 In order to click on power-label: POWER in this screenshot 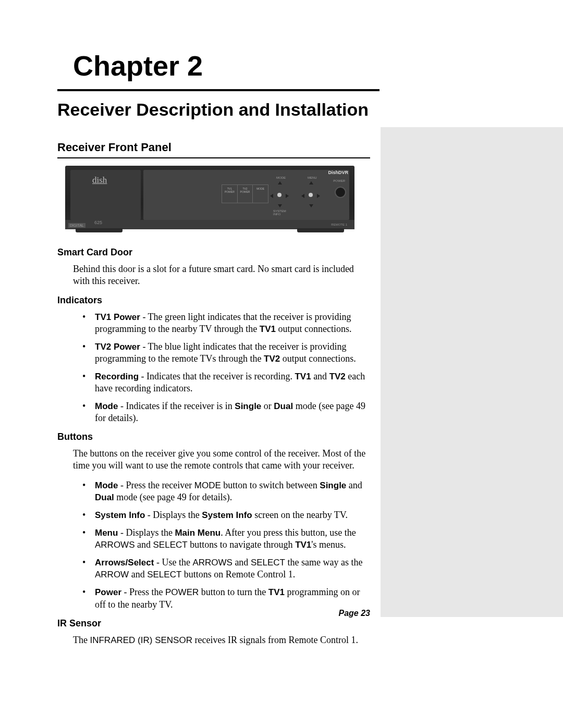, I will do `click(339, 181)`.